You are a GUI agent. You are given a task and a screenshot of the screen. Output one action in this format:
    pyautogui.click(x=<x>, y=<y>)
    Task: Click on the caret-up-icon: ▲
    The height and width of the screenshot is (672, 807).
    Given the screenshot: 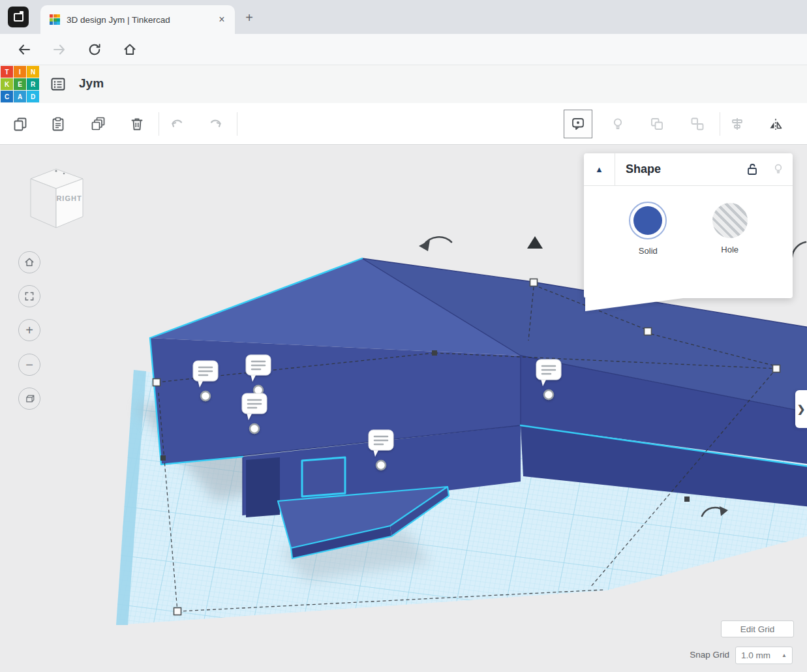 What is the action you would take?
    pyautogui.click(x=784, y=655)
    